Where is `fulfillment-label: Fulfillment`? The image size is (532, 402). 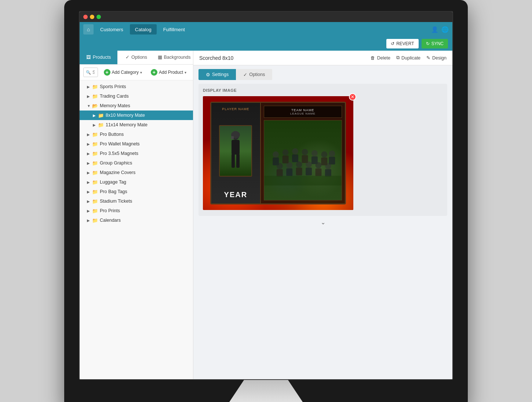 fulfillment-label: Fulfillment is located at coordinates (174, 29).